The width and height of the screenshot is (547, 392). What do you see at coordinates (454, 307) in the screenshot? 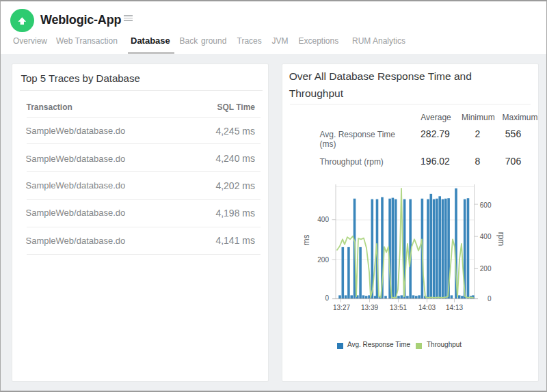
I see `svg-text: 14:13` at bounding box center [454, 307].